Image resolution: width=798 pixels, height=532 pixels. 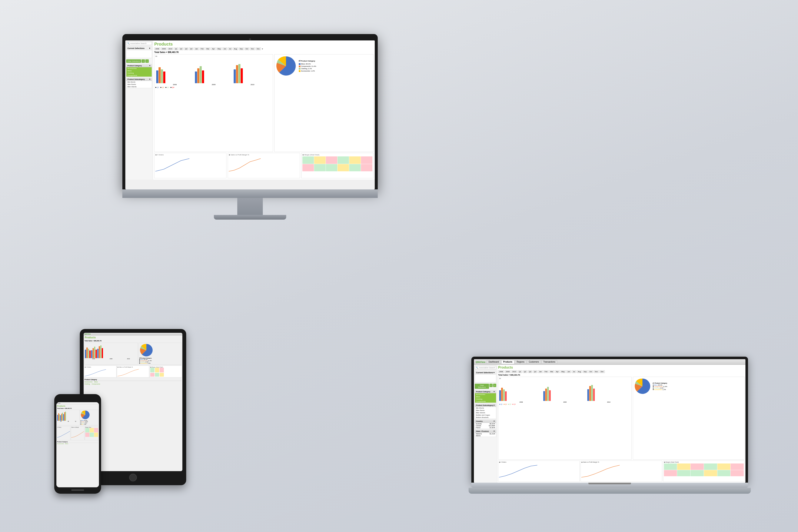 I want to click on phc6, so click(x=96, y=435).